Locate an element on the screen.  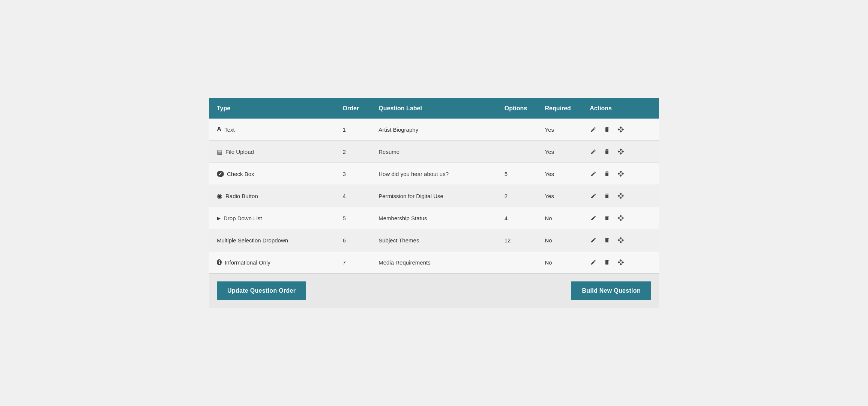
type-cell: ◉Radio Button is located at coordinates (272, 196).